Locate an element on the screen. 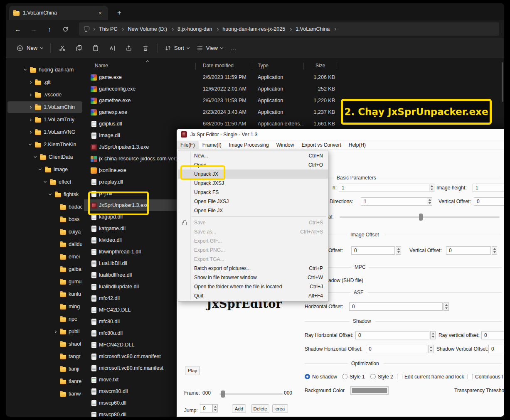  vertical-offset1-input: 0 is located at coordinates (489, 201).